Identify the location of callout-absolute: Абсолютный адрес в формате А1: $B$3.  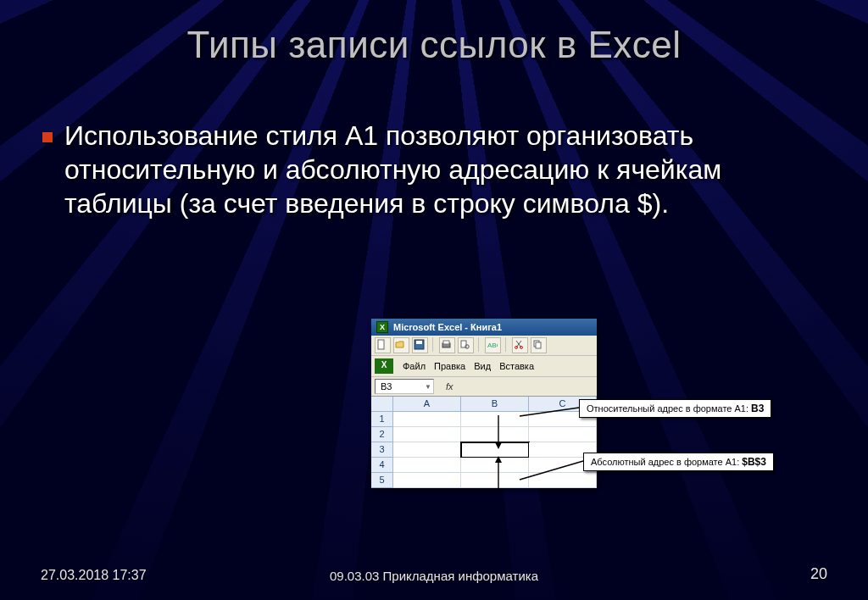
(678, 462).